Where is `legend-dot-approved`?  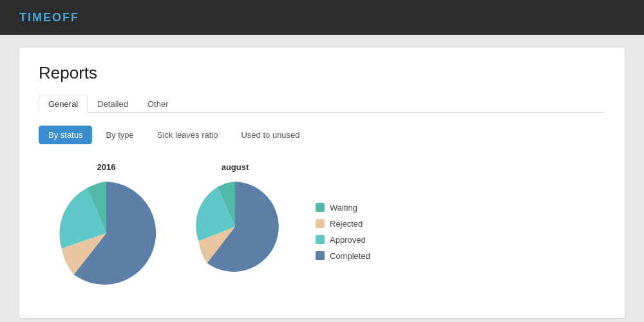 legend-dot-approved is located at coordinates (320, 240).